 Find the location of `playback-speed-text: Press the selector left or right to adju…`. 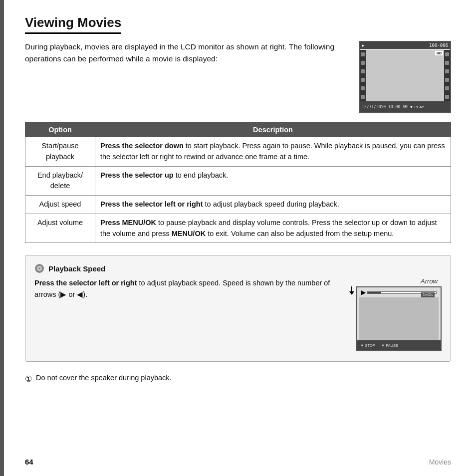

playback-speed-text: Press the selector left or right to adju… is located at coordinates (190, 288).